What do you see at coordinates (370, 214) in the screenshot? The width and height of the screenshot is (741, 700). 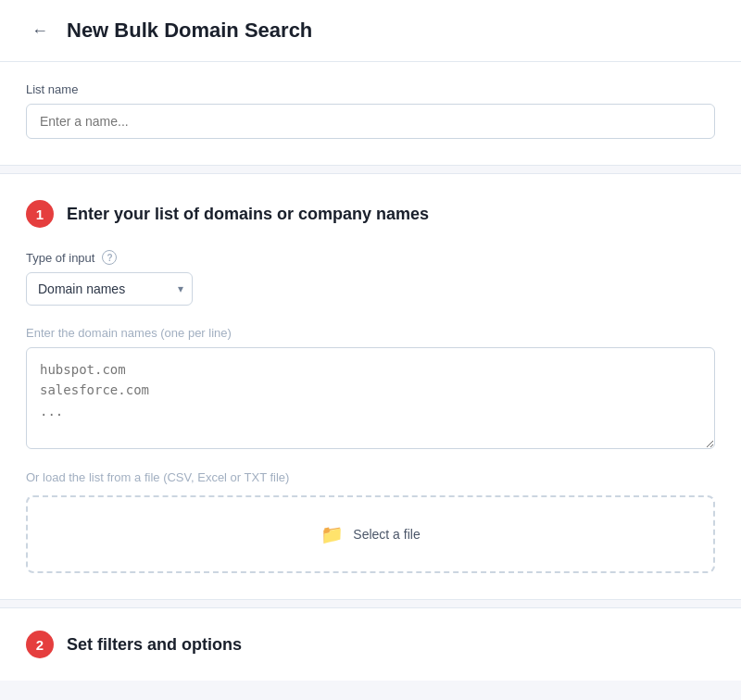 I see `step1-header: 1 Enter your list of domains or company …` at bounding box center [370, 214].